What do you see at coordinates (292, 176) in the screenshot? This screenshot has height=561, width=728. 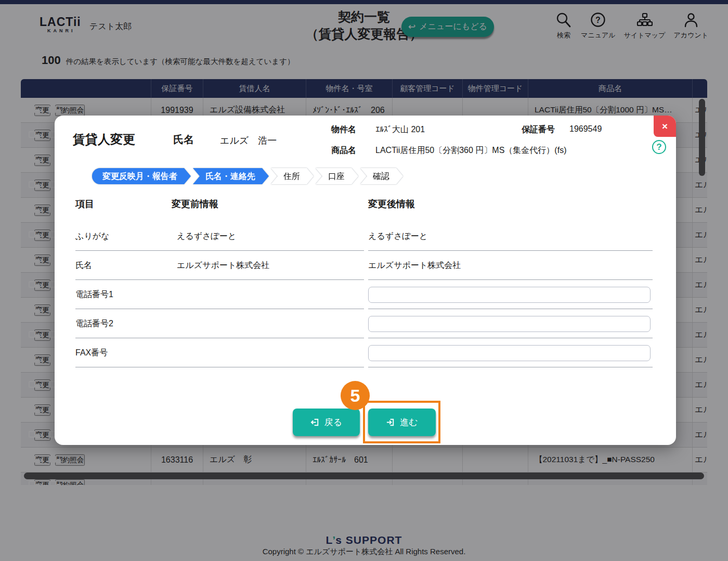 I see `wizard-step-label: 住所` at bounding box center [292, 176].